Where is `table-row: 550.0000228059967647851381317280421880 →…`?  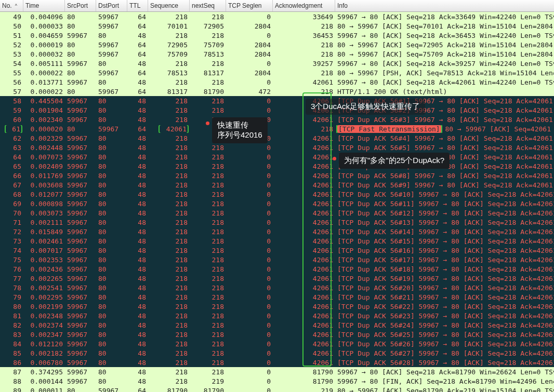
table-row: 550.0000228059967647851381317280421880 →… is located at coordinates (277, 73).